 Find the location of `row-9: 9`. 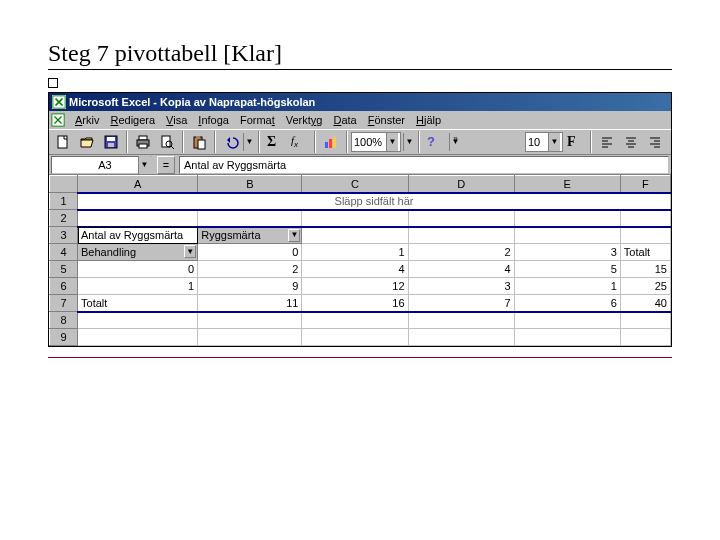

row-9: 9 is located at coordinates (360, 338).